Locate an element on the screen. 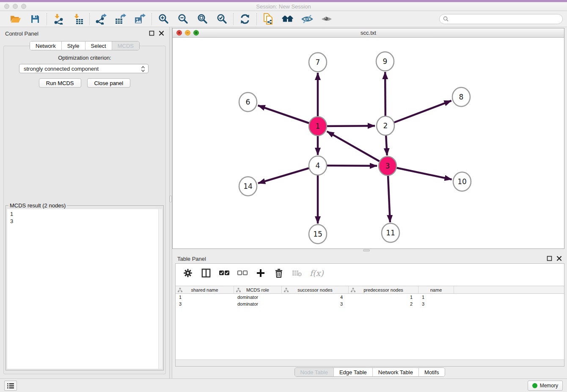 The width and height of the screenshot is (567, 392). app-titlebar: Session: New Session is located at coordinates (284, 7).